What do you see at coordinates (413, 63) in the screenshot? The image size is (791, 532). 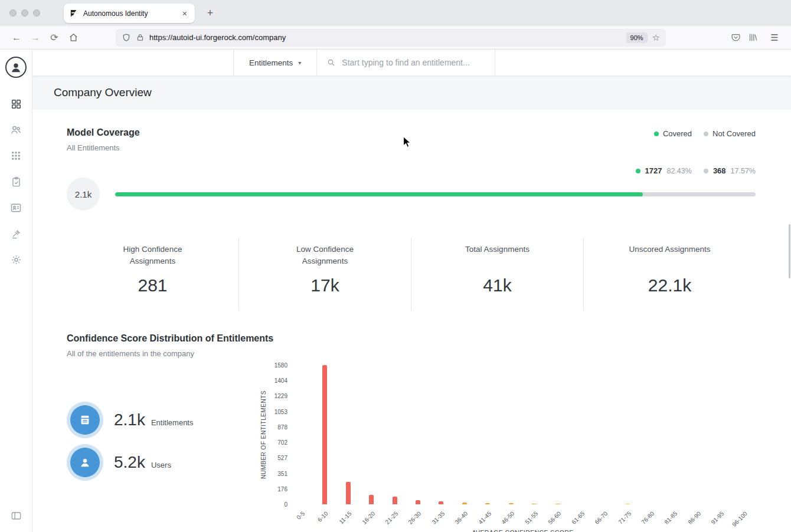 I see `search-input` at bounding box center [413, 63].